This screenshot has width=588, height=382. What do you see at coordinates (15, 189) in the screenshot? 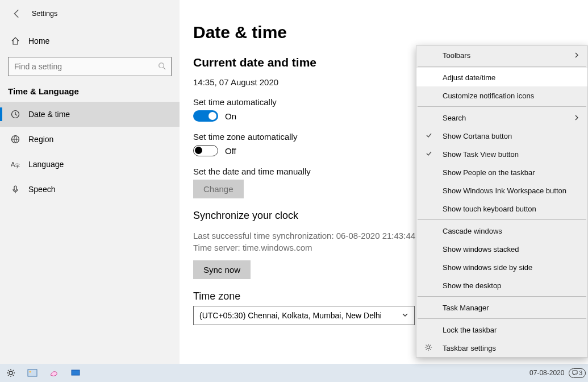
I see `mic-icon` at bounding box center [15, 189].